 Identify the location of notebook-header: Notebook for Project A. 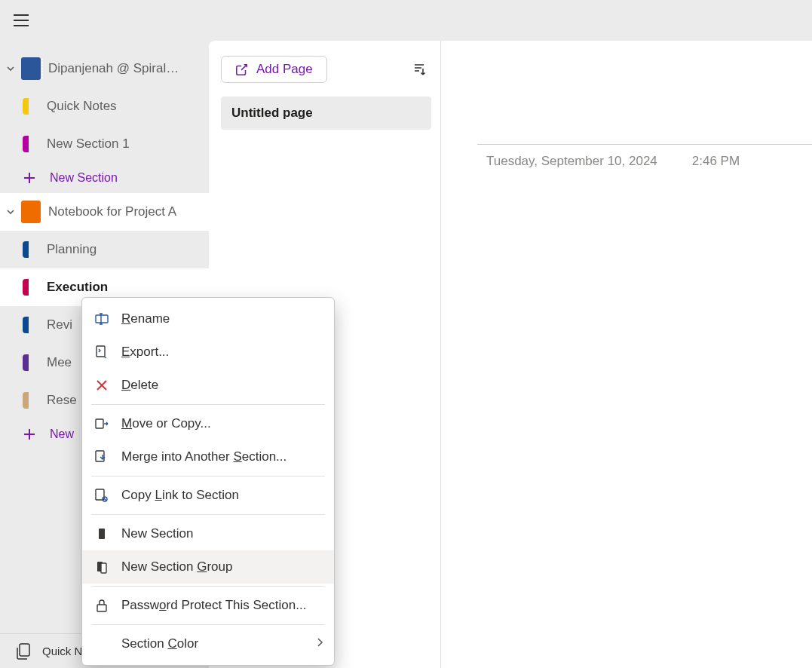
(104, 212).